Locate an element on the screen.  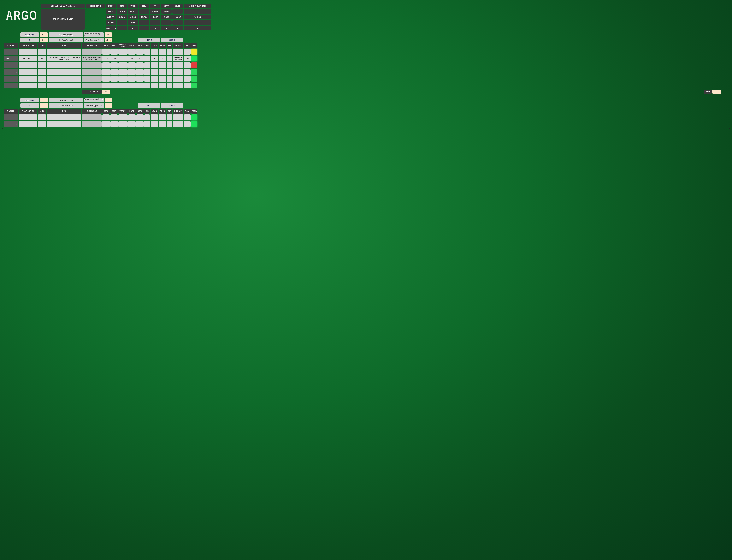
steps-mon: 6,000 is located at coordinates (122, 17).